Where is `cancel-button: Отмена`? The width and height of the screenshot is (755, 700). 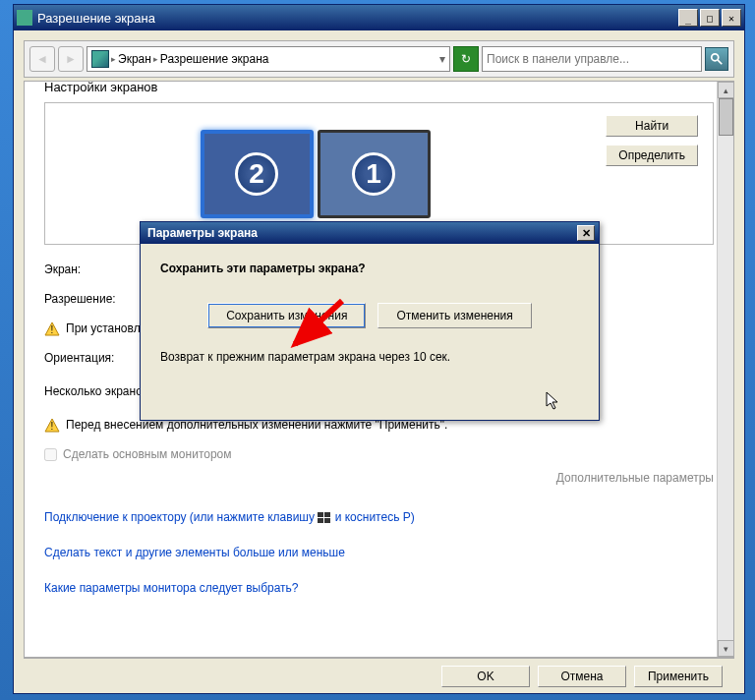 cancel-button: Отмена is located at coordinates (582, 676).